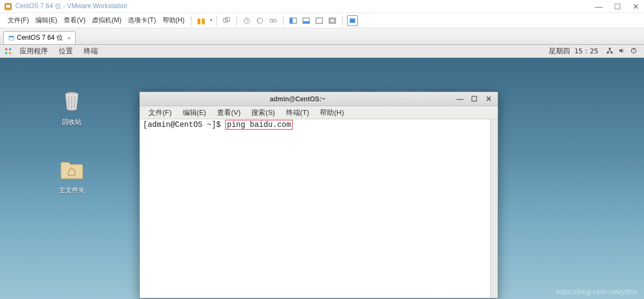  What do you see at coordinates (260, 21) in the screenshot?
I see `snapshot-revert-icon` at bounding box center [260, 21].